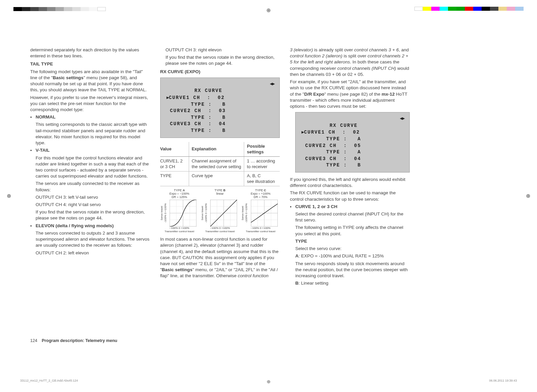  Describe the element at coordinates (93, 187) in the screenshot. I see `text: The servos are usually connected to the …` at that location.